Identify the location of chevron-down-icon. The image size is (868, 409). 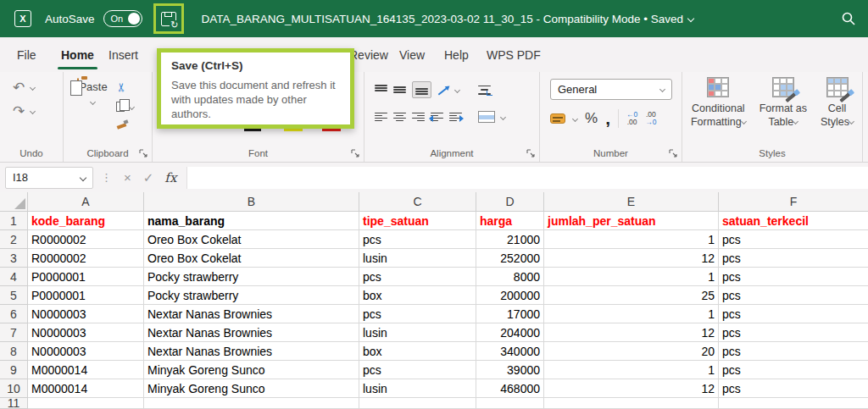
(691, 19).